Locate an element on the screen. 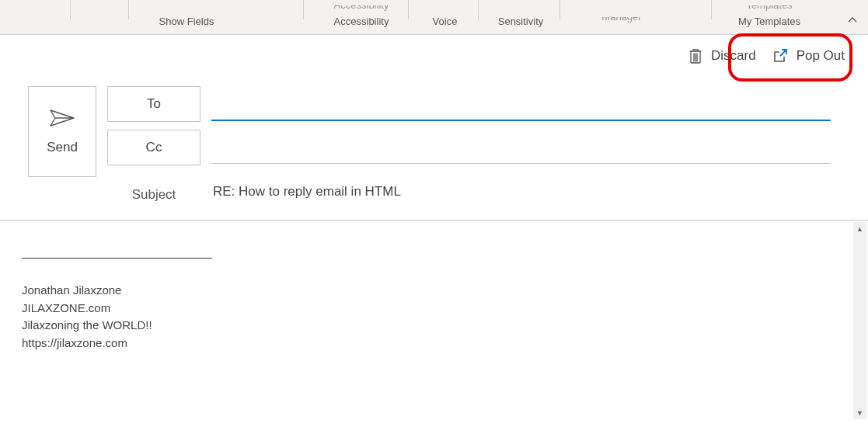  popout-button: Pop Out is located at coordinates (808, 56).